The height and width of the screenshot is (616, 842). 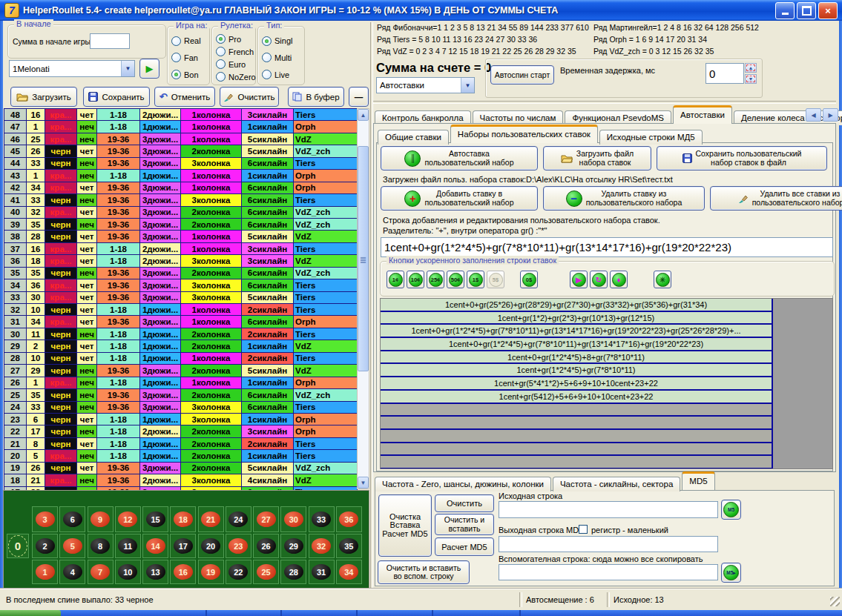 What do you see at coordinates (435, 279) in the screenshot?
I see `quick-coin-25c-button: 25¢` at bounding box center [435, 279].